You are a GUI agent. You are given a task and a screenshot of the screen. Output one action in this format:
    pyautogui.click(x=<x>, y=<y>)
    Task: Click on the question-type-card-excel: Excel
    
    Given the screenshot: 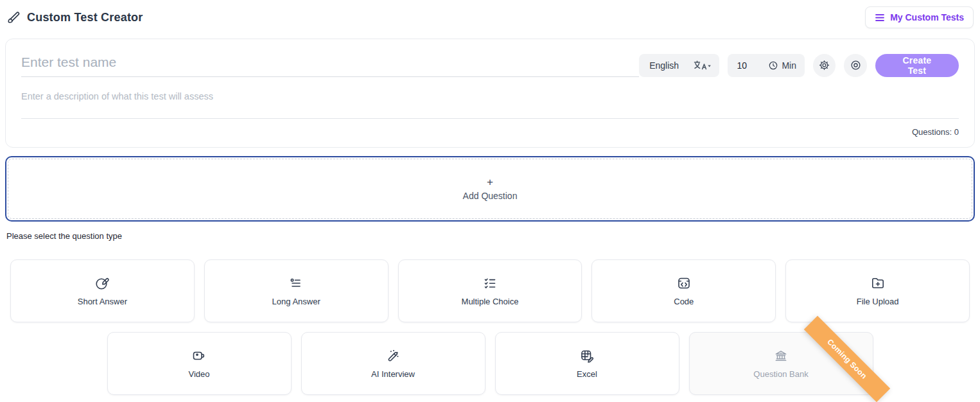 What is the action you would take?
    pyautogui.click(x=587, y=363)
    